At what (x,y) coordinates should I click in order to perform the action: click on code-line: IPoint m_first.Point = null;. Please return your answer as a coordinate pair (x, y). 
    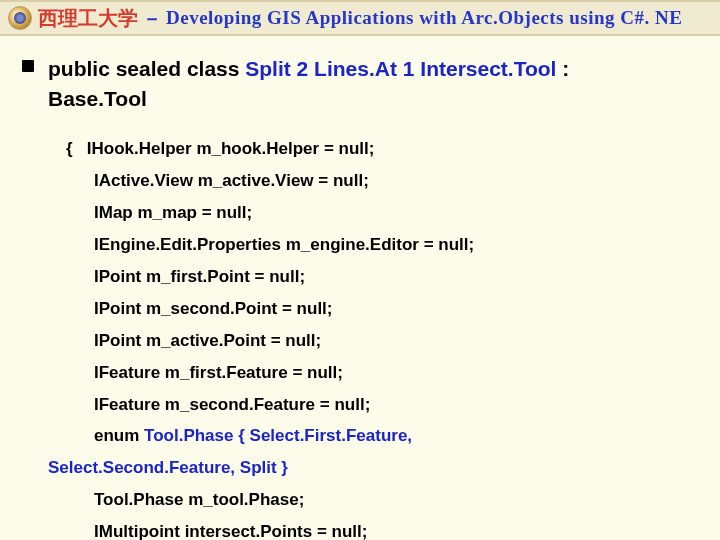
    Looking at the image, I should click on (396, 277).